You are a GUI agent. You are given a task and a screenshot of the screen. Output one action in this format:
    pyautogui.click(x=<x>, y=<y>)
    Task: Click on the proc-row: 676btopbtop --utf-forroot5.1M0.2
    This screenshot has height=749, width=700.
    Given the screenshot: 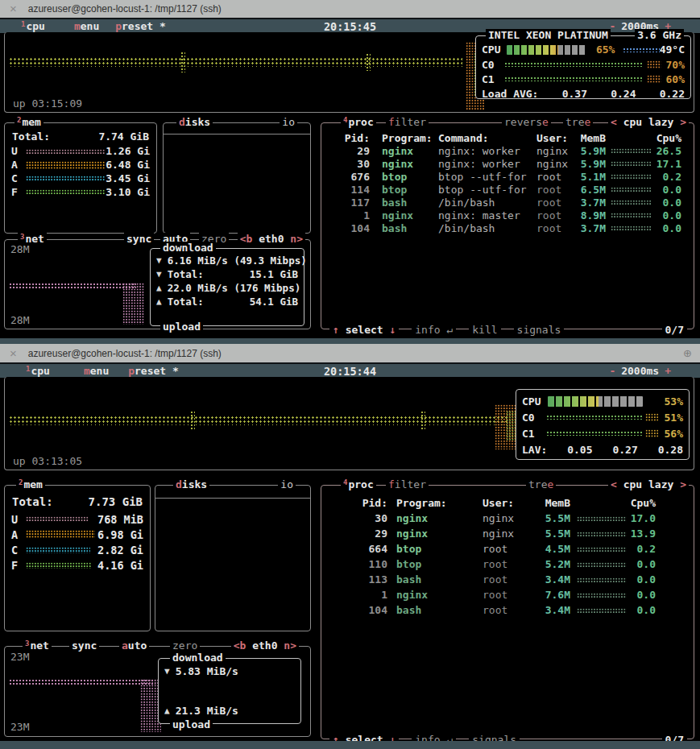 What is the action you would take?
    pyautogui.click(x=507, y=176)
    